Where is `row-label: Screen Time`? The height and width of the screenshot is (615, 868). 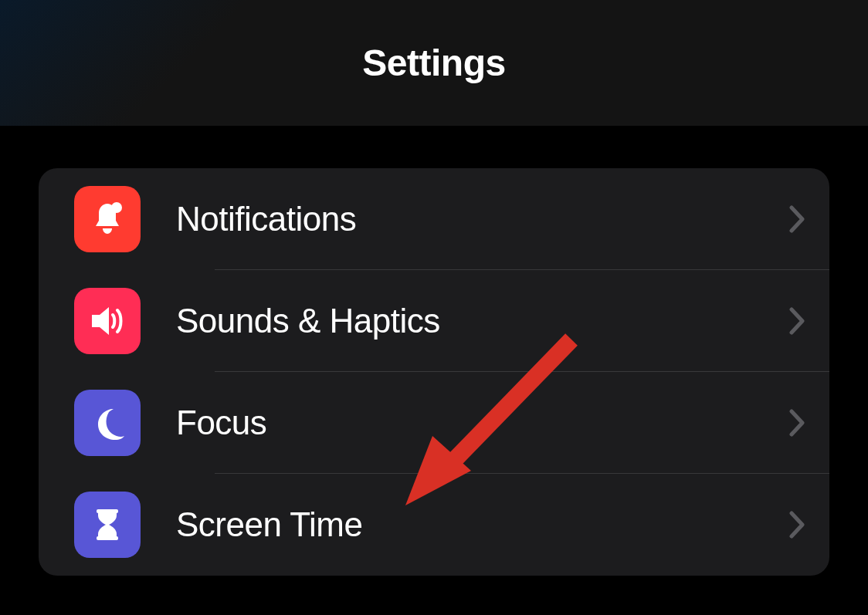
row-label: Screen Time is located at coordinates (475, 525).